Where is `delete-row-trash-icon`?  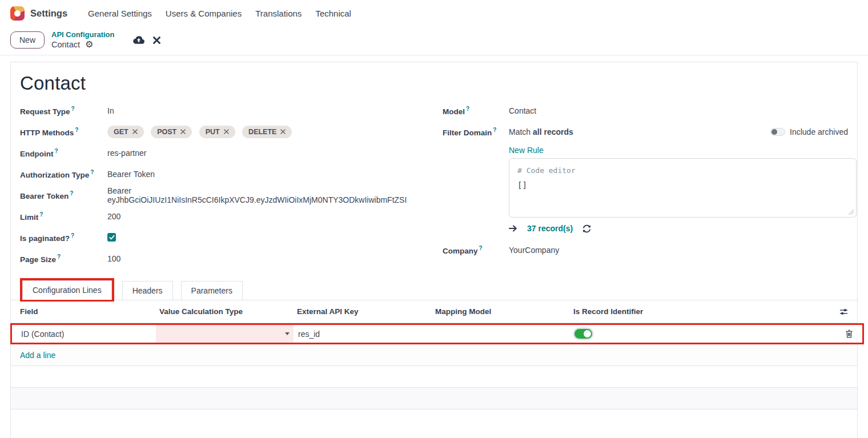
delete-row-trash-icon is located at coordinates (849, 333).